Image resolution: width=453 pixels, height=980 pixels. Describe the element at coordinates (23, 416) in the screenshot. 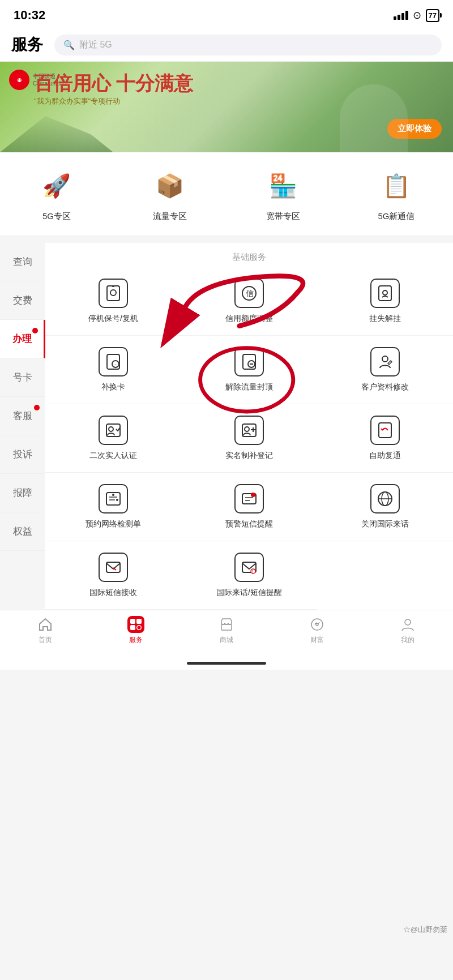

I see `sidebar-label-service: 客服` at that location.